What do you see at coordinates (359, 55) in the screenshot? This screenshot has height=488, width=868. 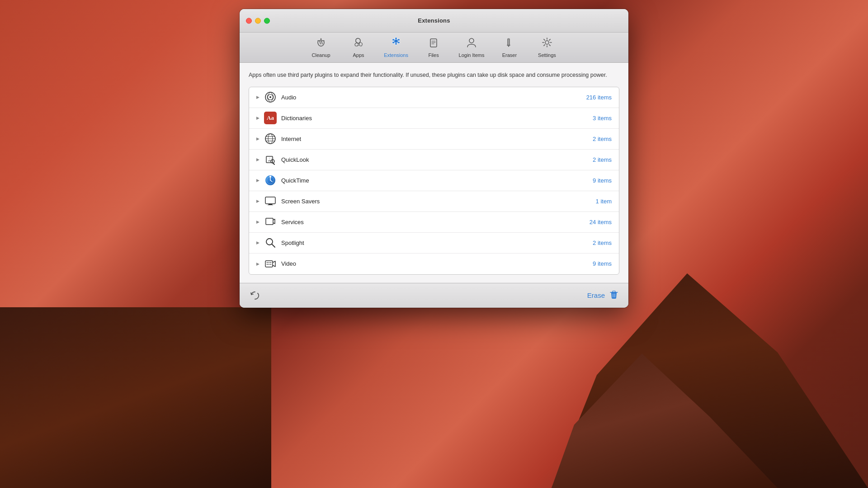 I see `apps-label: Apps` at bounding box center [359, 55].